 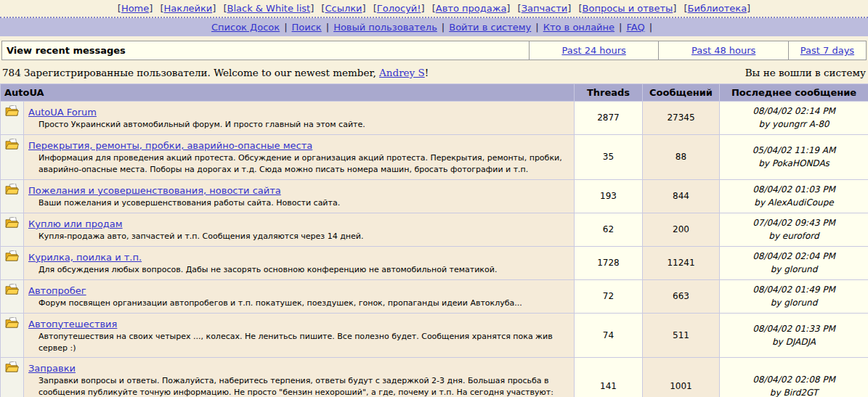 I want to click on column-header-threads: Threads, so click(x=609, y=93).